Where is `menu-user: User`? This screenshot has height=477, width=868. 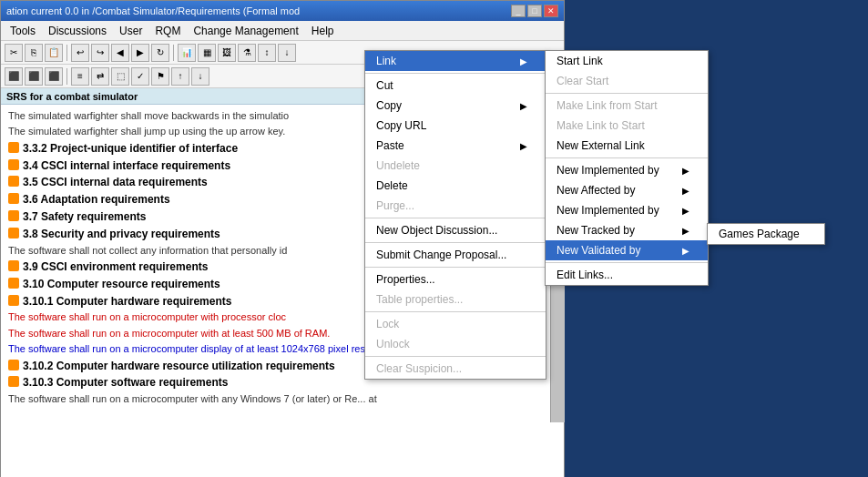
menu-user: User is located at coordinates (131, 31).